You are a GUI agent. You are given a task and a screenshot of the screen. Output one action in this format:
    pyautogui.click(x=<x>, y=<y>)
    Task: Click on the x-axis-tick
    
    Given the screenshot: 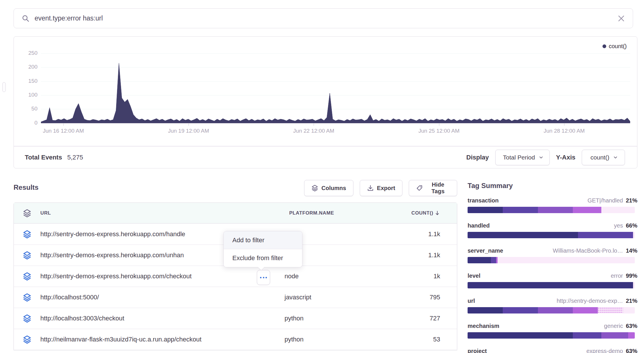 What is the action you would take?
    pyautogui.click(x=439, y=125)
    